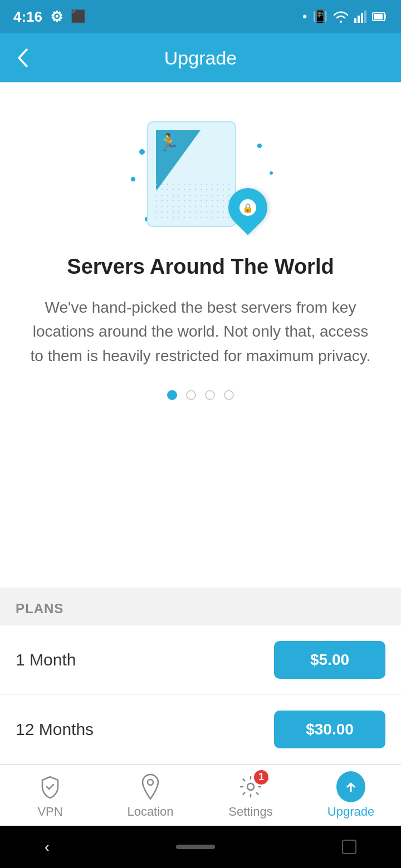  I want to click on plan-price-btn-1month: $5.00, so click(330, 660).